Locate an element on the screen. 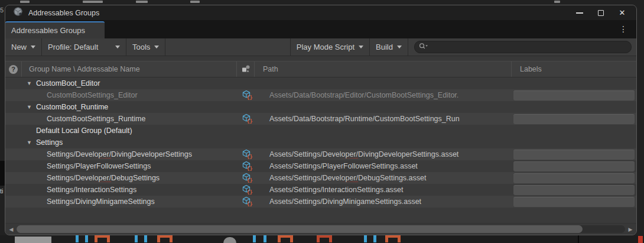 The height and width of the screenshot is (243, 644). row-name: CustomBootSettings_Runtime is located at coordinates (96, 119).